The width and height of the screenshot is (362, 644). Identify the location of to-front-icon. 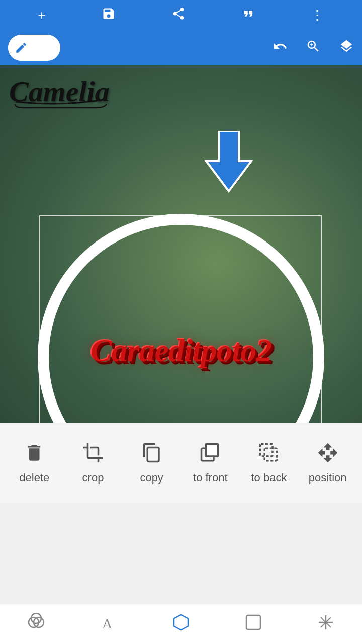
(210, 454).